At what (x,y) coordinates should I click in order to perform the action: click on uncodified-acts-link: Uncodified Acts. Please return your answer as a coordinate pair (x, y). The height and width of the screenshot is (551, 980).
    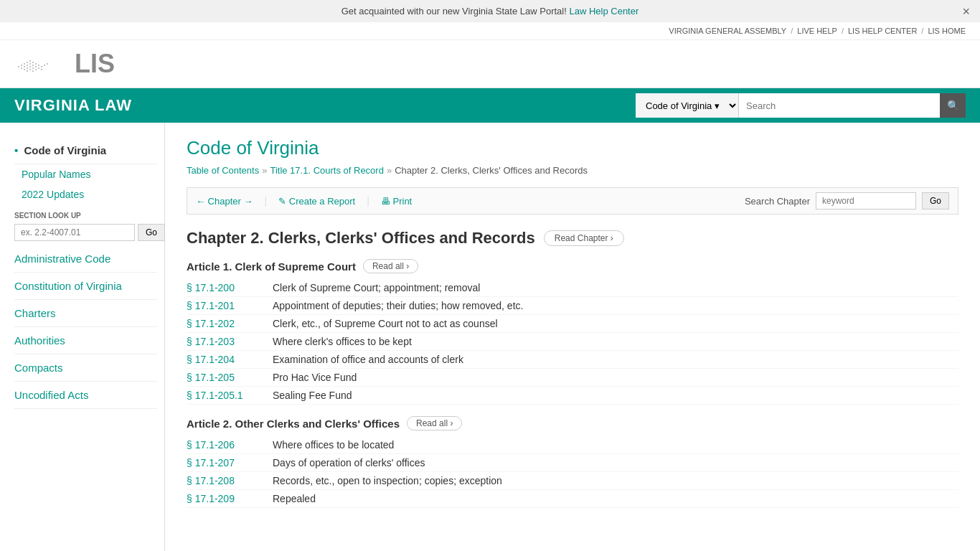
    Looking at the image, I should click on (52, 395).